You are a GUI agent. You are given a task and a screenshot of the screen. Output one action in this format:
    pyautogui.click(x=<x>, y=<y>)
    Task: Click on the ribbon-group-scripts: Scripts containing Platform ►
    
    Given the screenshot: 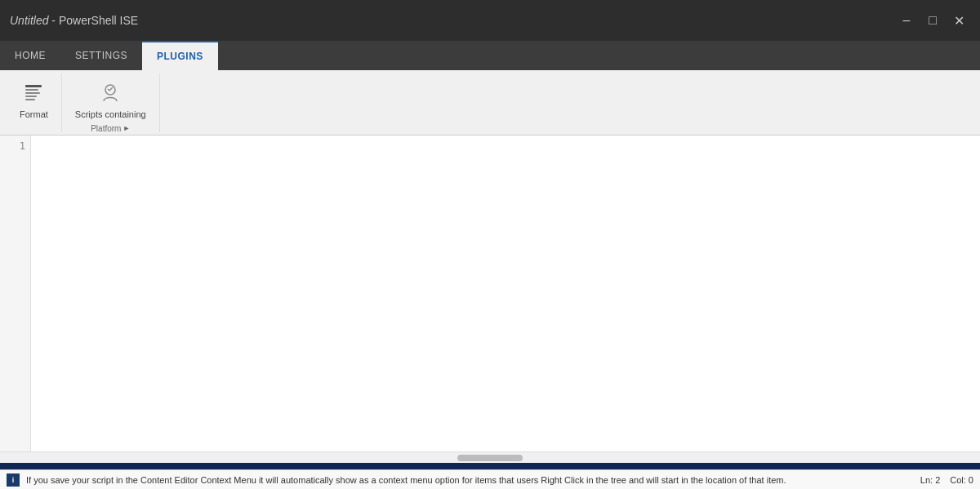 What is the action you would take?
    pyautogui.click(x=111, y=103)
    